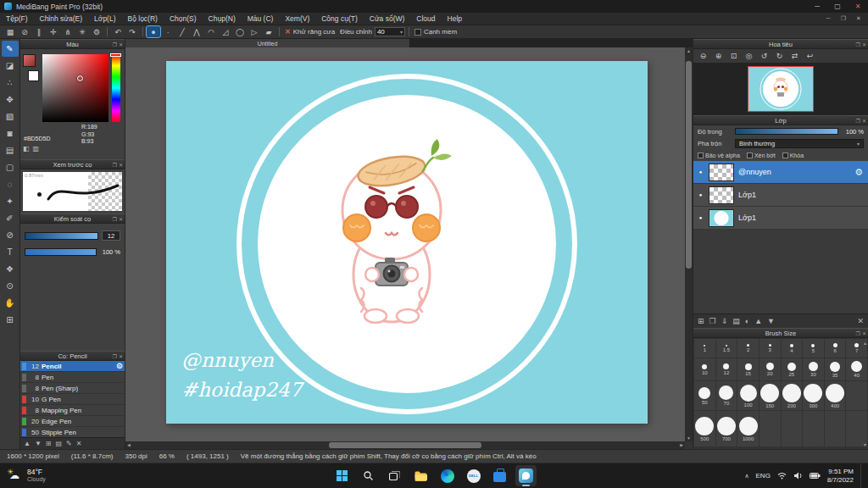  Describe the element at coordinates (705, 396) in the screenshot. I see `brush-size-cell-50: 50` at that location.